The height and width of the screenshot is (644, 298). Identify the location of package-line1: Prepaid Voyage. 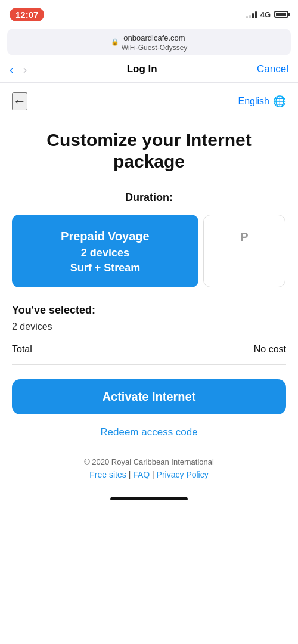
(105, 236).